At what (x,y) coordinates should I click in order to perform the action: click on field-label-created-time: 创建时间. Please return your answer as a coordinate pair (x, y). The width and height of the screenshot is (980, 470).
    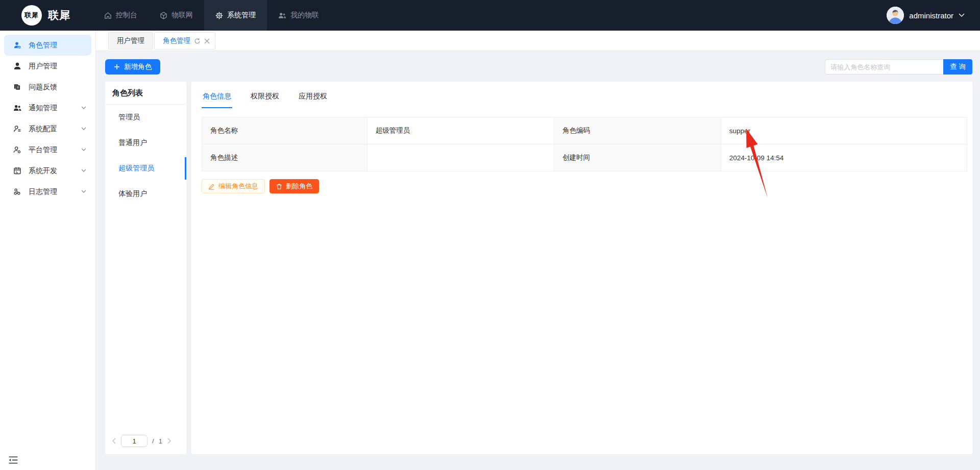
    Looking at the image, I should click on (638, 158).